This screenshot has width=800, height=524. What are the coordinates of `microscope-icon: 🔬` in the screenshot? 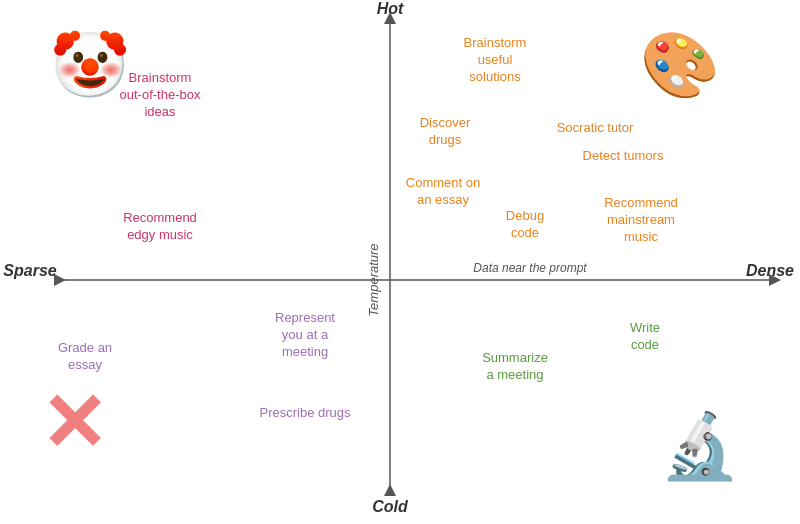 It's located at (700, 446).